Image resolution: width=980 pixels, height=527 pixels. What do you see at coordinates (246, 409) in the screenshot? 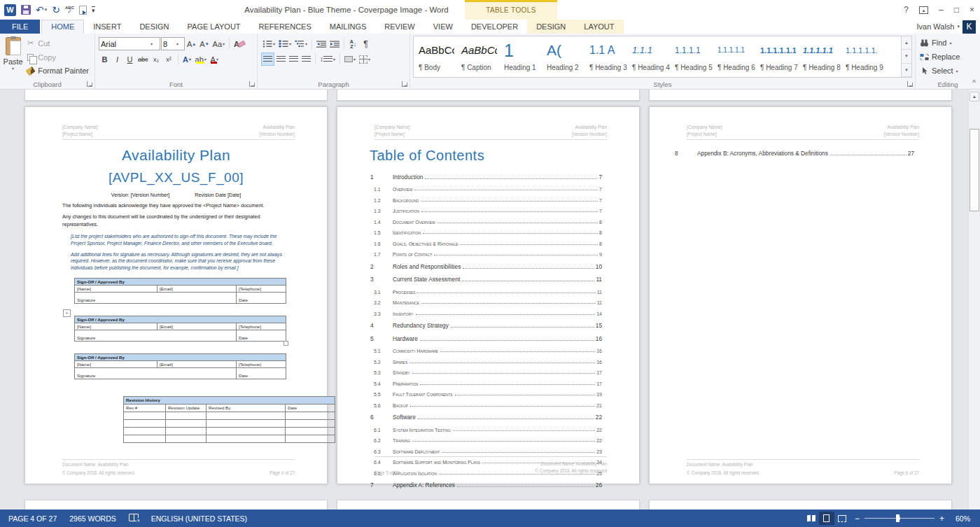
I see `table-cell: Revised By` at bounding box center [246, 409].